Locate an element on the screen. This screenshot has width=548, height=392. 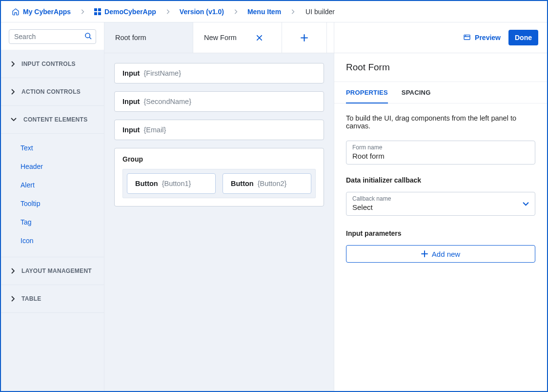
tab-label: New Form is located at coordinates (221, 38).